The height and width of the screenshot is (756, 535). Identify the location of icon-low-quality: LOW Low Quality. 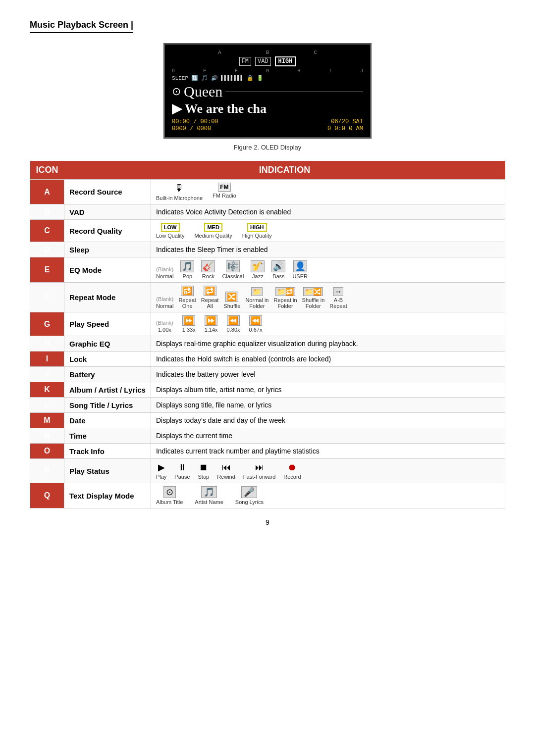
(170, 231).